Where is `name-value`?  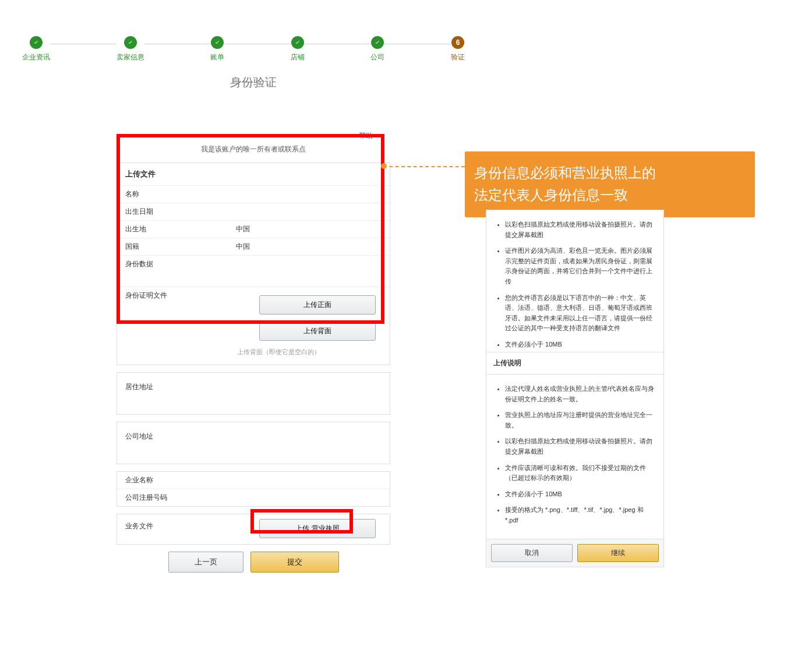
name-value is located at coordinates (309, 195).